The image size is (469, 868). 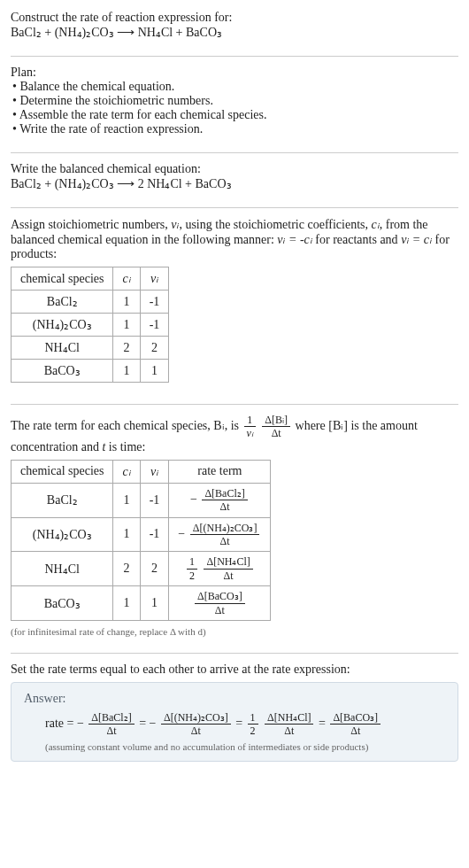 What do you see at coordinates (234, 670) in the screenshot?
I see `final-intro: Set the rate terms equal to each other t…` at bounding box center [234, 670].